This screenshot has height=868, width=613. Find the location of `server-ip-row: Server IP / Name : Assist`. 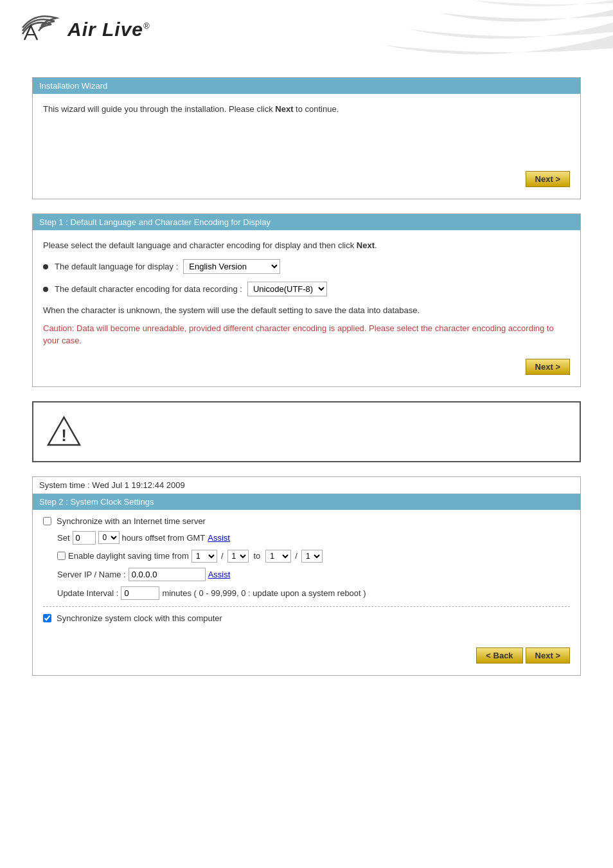

server-ip-row: Server IP / Name : Assist is located at coordinates (314, 575).